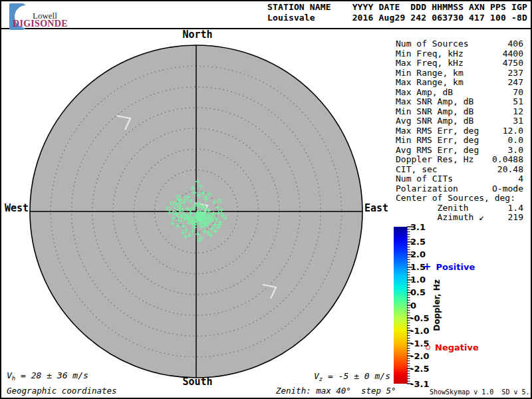 The image size is (532, 399). Describe the element at coordinates (513, 132) in the screenshot. I see `stat-value: 12.0` at that location.